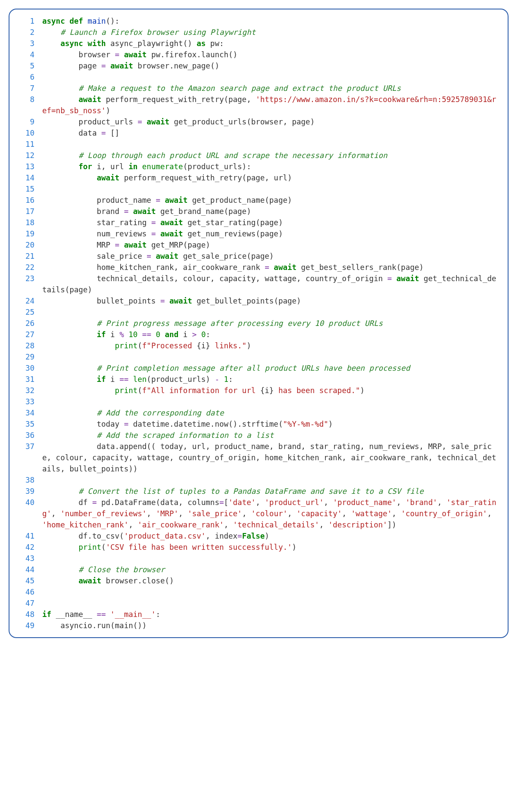  What do you see at coordinates (30, 435) in the screenshot?
I see `line-number: 36` at bounding box center [30, 435].